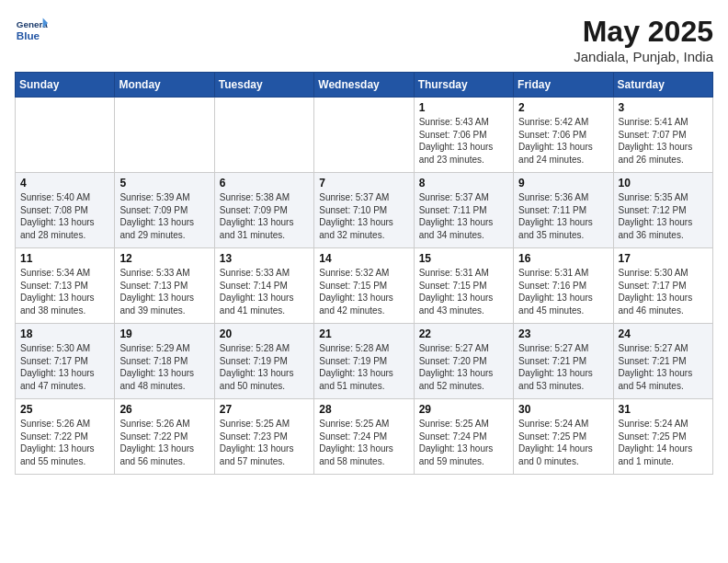 The width and height of the screenshot is (728, 563). I want to click on day-info: Sunrise: 5:33 AM Sunset: 7:13 PM Dayligh…, so click(164, 292).